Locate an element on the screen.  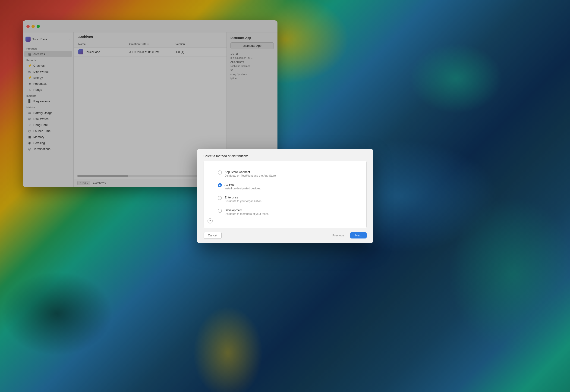
radio-enterprise is located at coordinates (220, 198).